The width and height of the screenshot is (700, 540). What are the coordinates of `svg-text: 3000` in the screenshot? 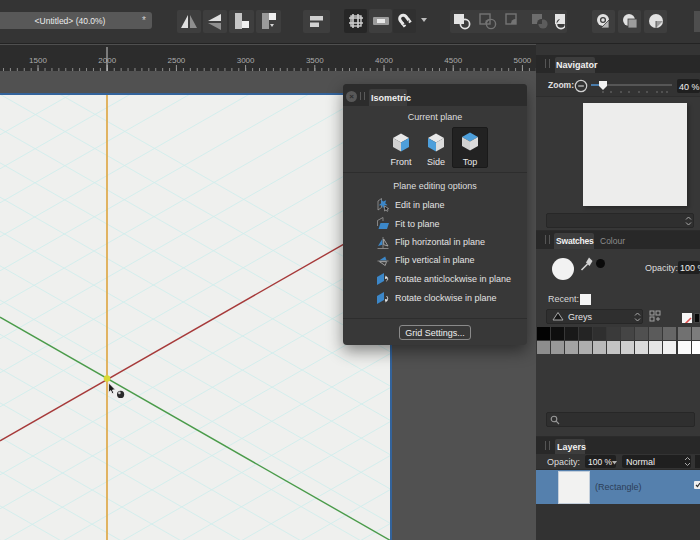 It's located at (246, 60).